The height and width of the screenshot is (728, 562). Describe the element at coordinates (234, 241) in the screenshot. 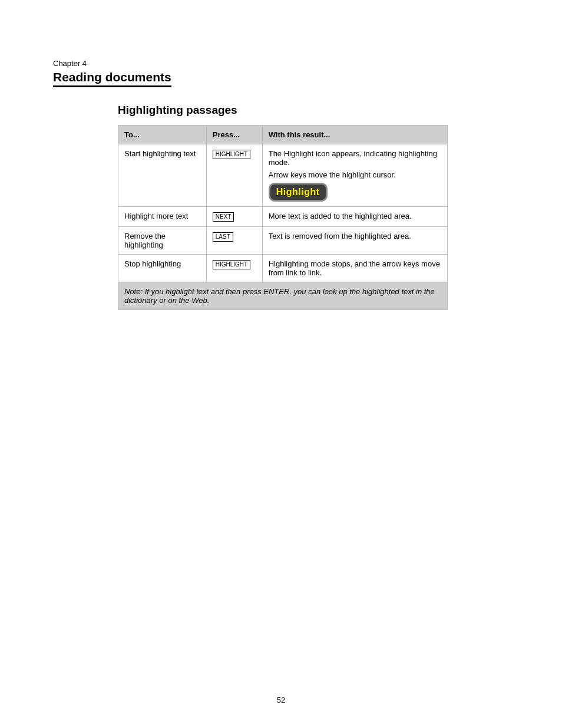

I see `cell-press: LAST` at that location.